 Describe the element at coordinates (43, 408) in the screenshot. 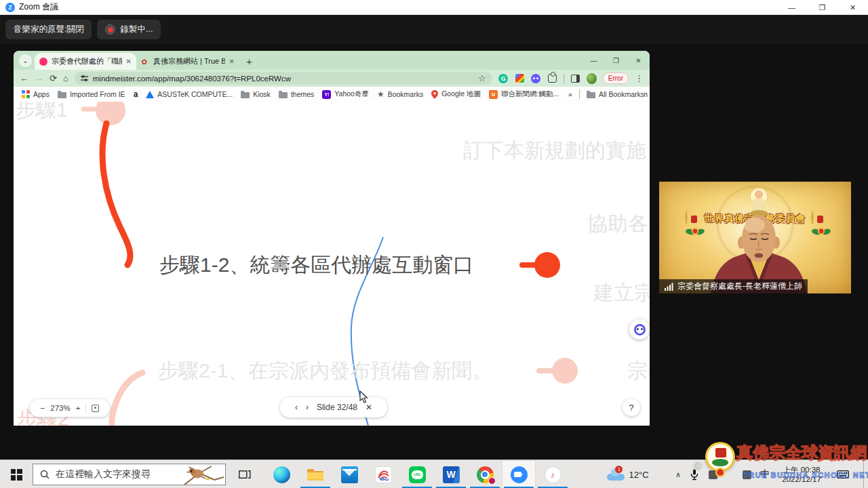

I see `zoom-out-button: −` at that location.